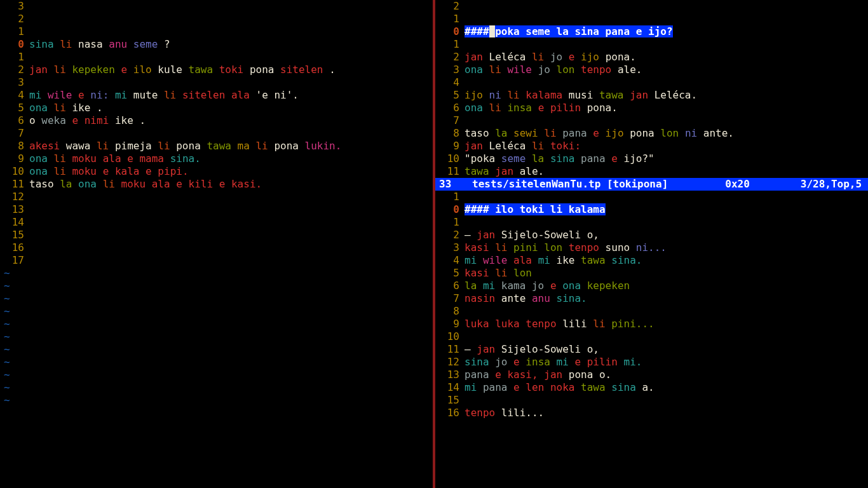 Image resolution: width=868 pixels, height=488 pixels. What do you see at coordinates (216, 248) in the screenshot?
I see `code-line: 16` at bounding box center [216, 248].